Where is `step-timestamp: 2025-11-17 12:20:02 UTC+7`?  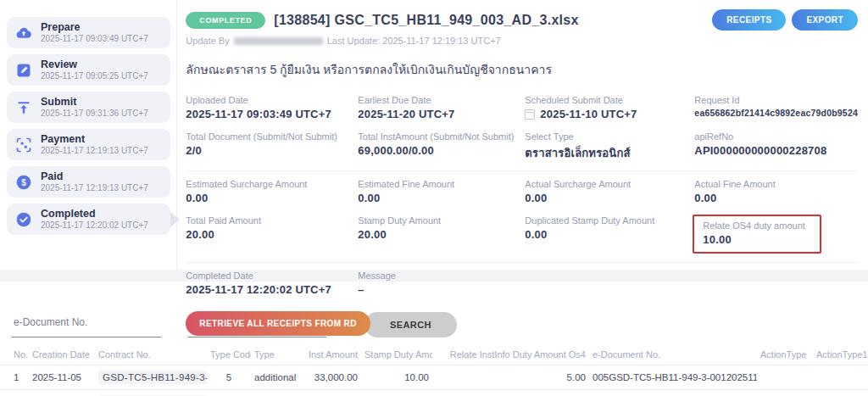 step-timestamp: 2025-11-17 12:20:02 UTC+7 is located at coordinates (95, 226).